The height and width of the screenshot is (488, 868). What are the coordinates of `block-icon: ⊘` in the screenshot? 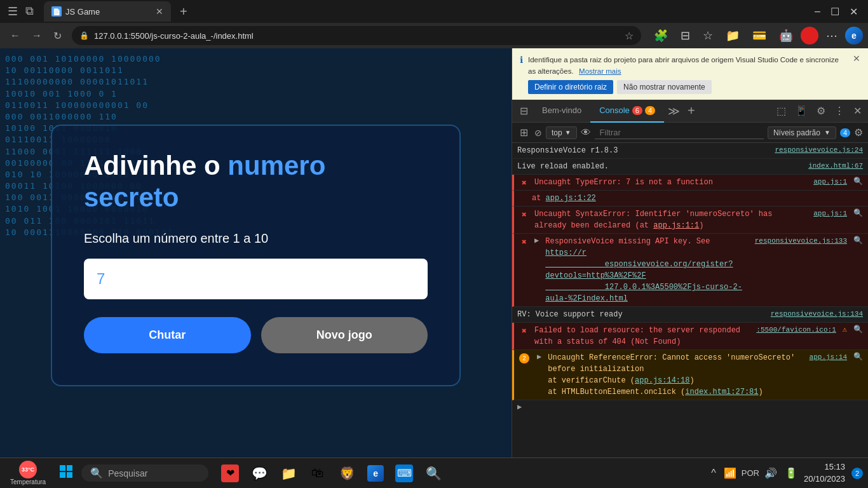 It's located at (538, 133).